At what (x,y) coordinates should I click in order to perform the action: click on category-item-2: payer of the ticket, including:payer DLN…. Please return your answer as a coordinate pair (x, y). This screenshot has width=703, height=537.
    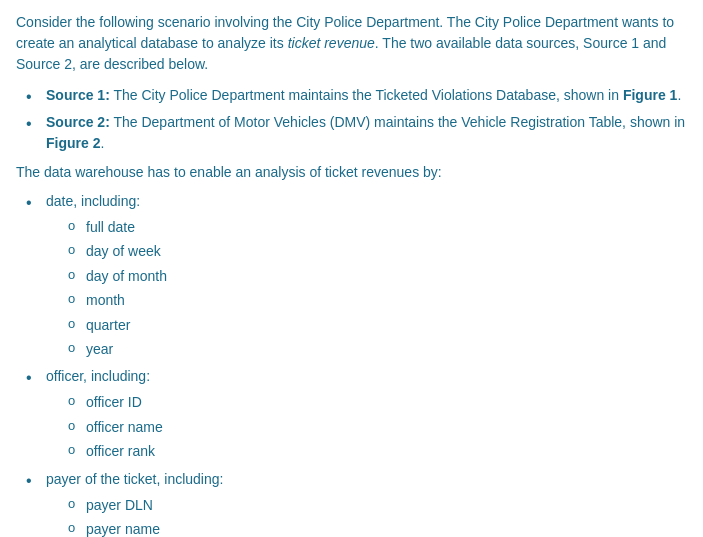
    Looking at the image, I should click on (356, 503).